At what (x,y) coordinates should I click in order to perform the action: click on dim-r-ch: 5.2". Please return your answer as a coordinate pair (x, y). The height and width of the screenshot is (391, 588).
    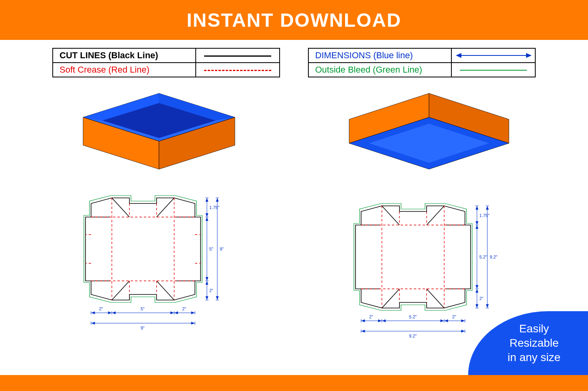
    Looking at the image, I should click on (483, 257).